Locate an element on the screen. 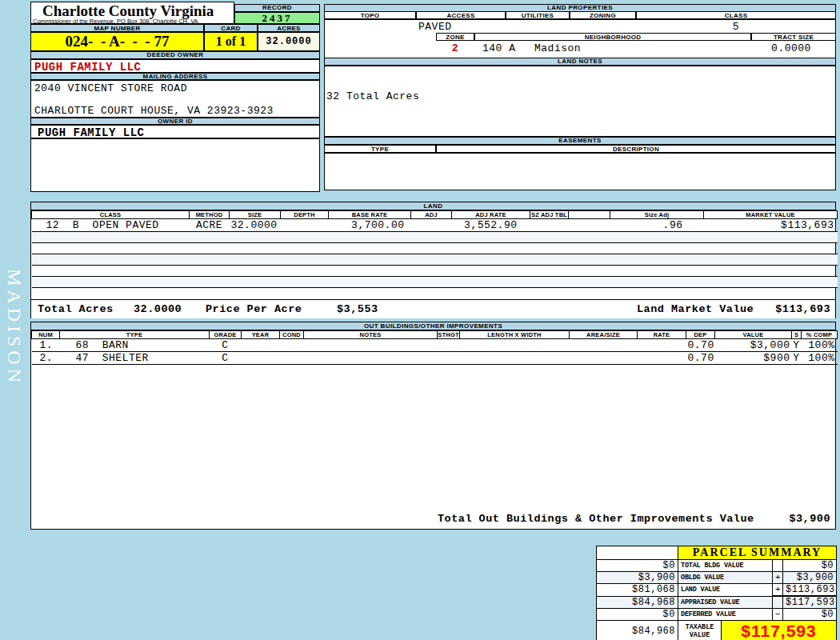 This screenshot has height=640, width=840. parcel-summary-table: PARCEL SUMMARY $0 TOTAL BLDG VALUE $0 $3… is located at coordinates (717, 593).